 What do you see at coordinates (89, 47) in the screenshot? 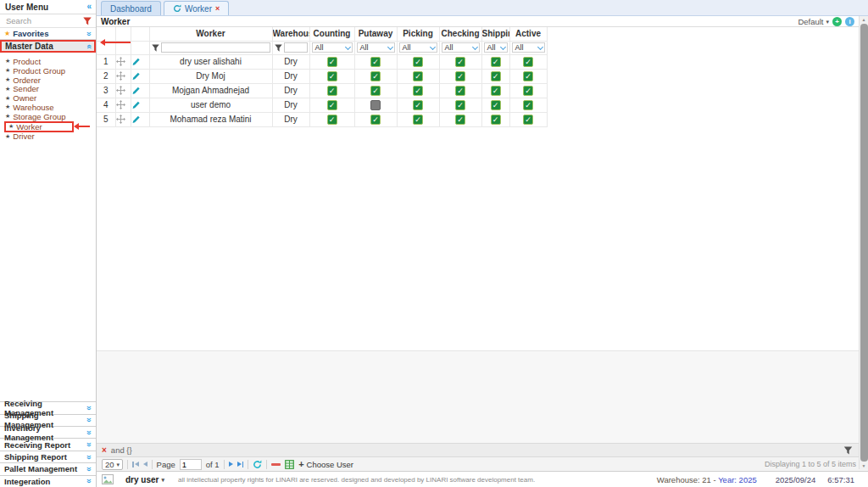
I see `chevron-double-up-icon: «` at bounding box center [89, 47].